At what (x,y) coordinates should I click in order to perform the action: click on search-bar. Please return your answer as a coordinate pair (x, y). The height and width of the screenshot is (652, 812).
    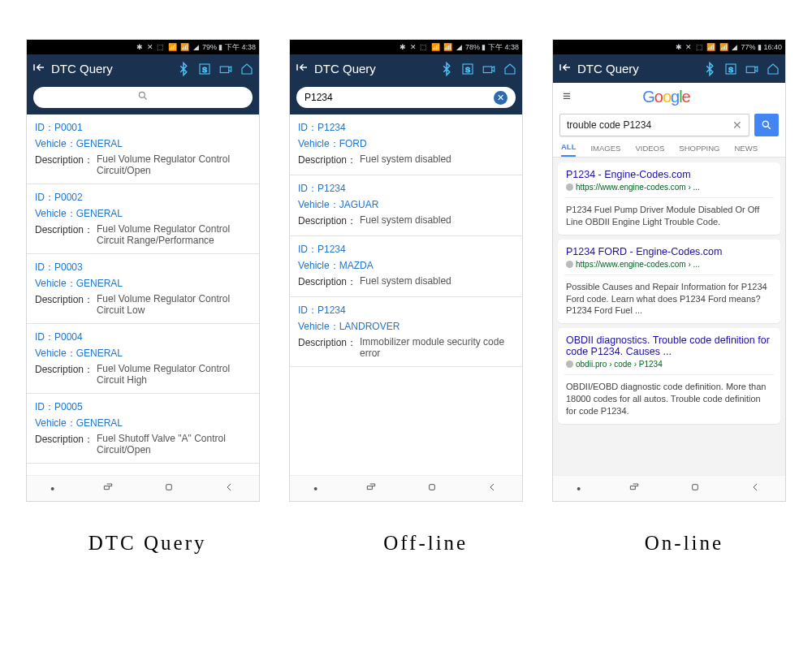
    Looking at the image, I should click on (143, 99).